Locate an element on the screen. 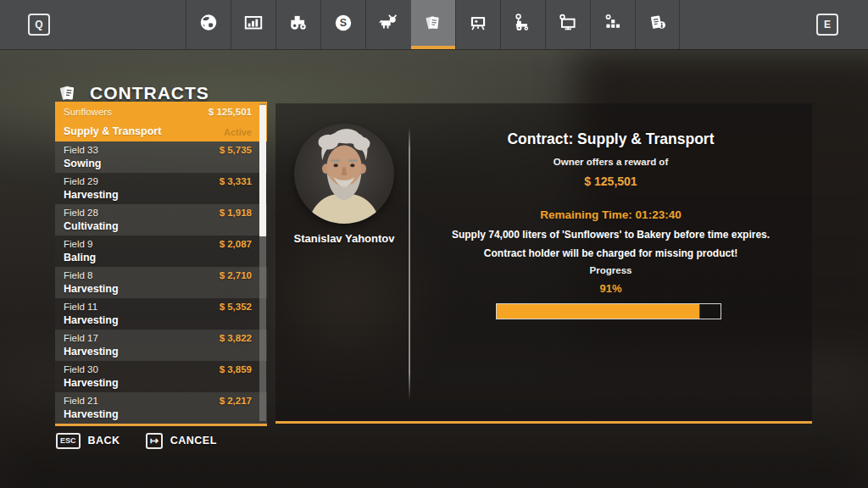  contract-reward: $ 5,735 is located at coordinates (236, 150).